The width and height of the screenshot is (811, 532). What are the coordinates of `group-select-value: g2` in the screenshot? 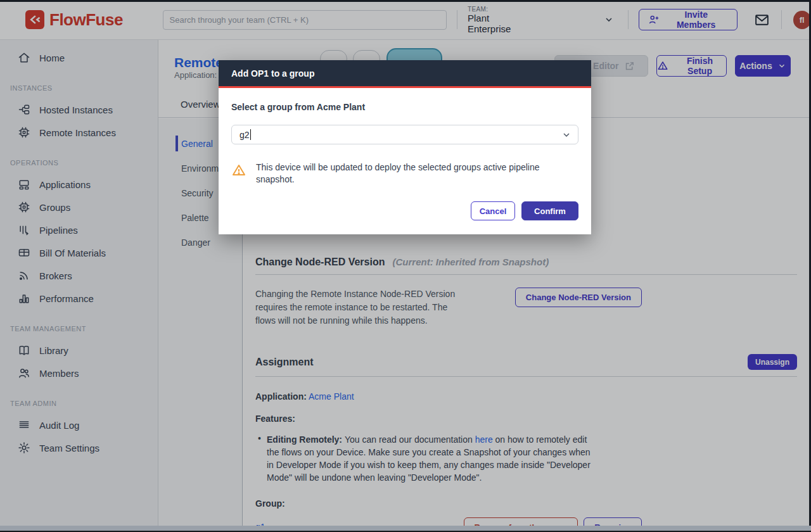 It's located at (245, 135).